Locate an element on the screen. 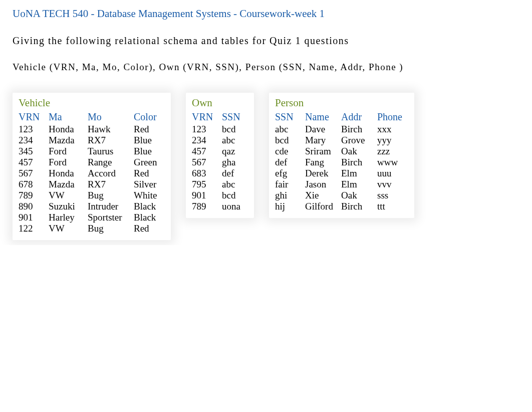 Image resolution: width=532 pixels, height=412 pixels. table-cell: Mary is located at coordinates (323, 140).